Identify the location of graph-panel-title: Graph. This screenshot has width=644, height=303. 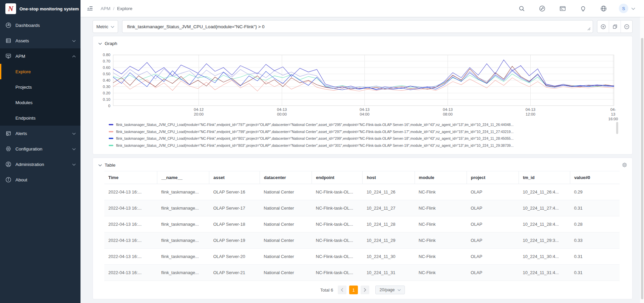
(111, 44).